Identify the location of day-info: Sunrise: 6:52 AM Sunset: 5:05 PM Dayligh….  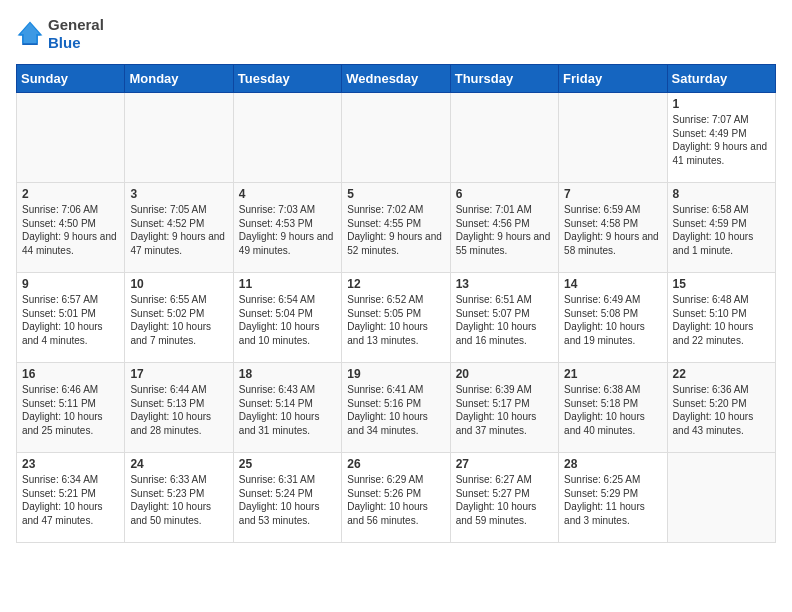
(396, 320).